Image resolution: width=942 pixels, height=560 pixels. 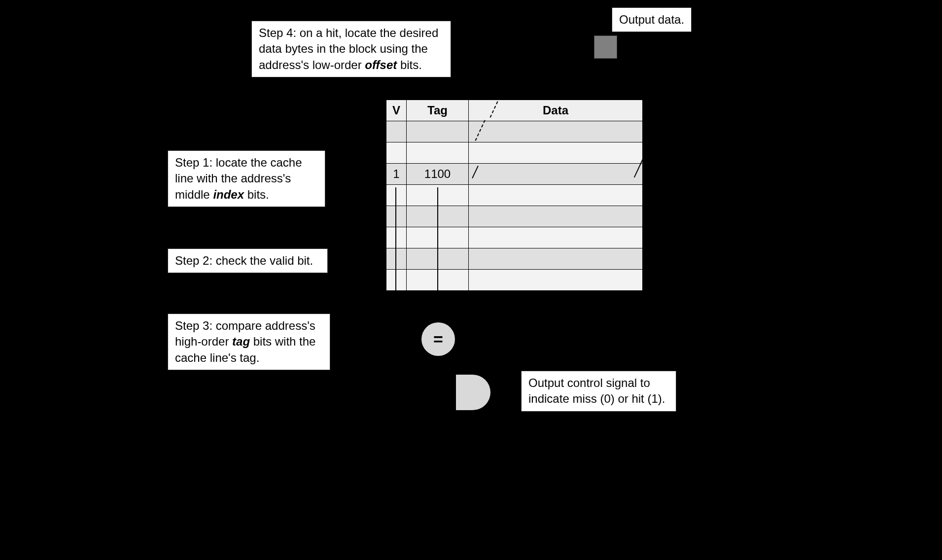 What do you see at coordinates (241, 341) in the screenshot?
I see `step3-bold: tag` at bounding box center [241, 341].